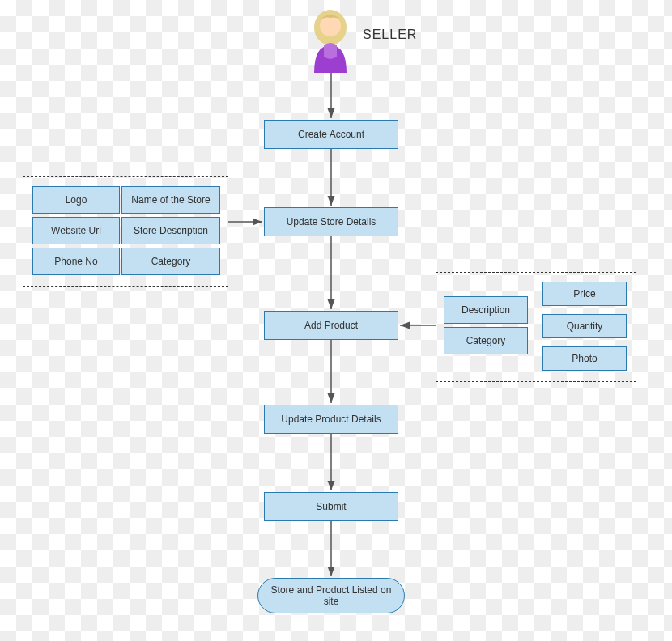 Image resolution: width=672 pixels, height=641 pixels. Describe the element at coordinates (76, 200) in the screenshot. I see `store-detail-logo: Logo` at that location.